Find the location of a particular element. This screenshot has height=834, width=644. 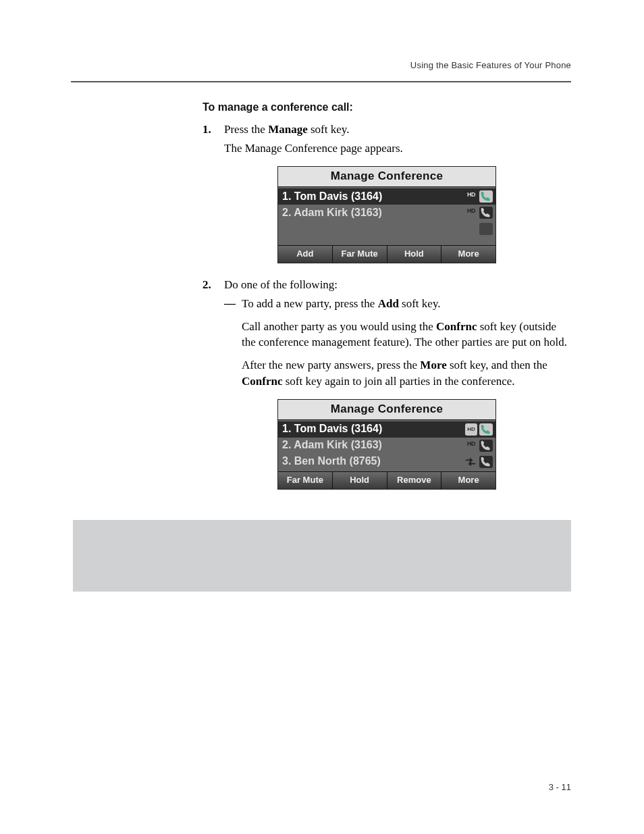

softkey-bar: Add Far Mute Hold More is located at coordinates (387, 254).